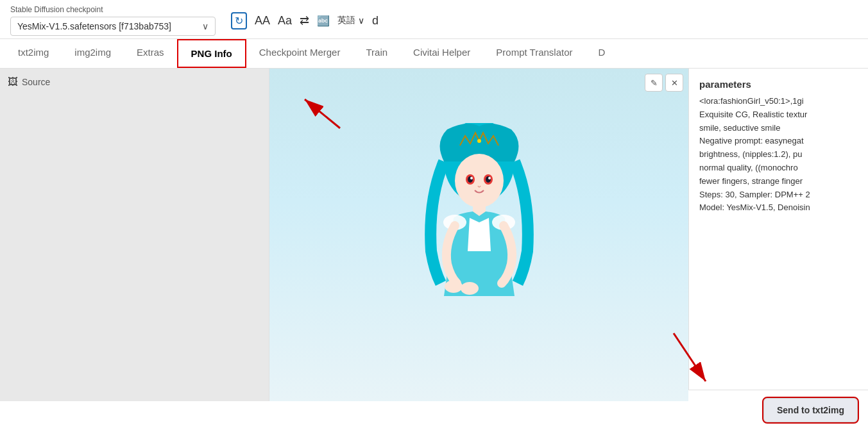 The image size is (868, 430). Describe the element at coordinates (29, 82) in the screenshot. I see `source-label: 🖼 Source` at that location.